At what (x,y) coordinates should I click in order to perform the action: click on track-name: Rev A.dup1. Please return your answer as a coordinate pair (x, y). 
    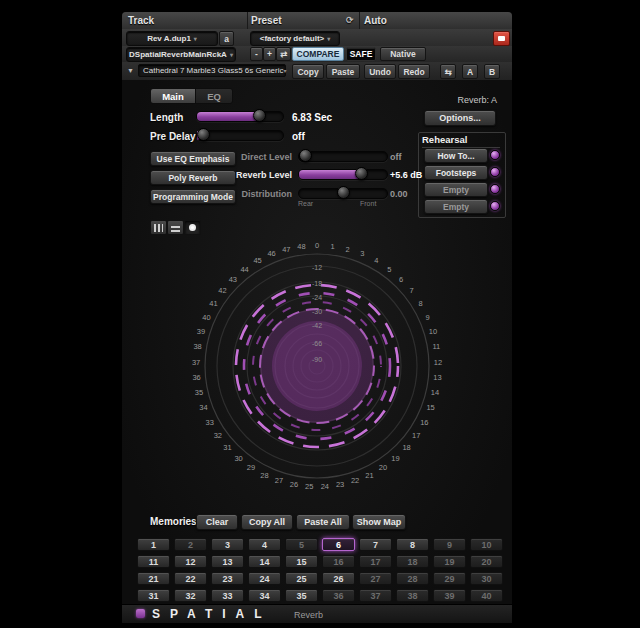
    Looking at the image, I should click on (169, 38).